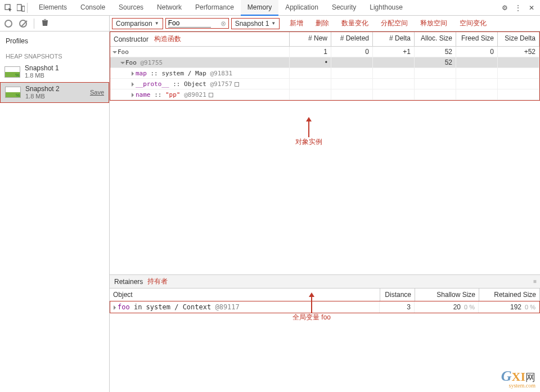  Describe the element at coordinates (325, 73) in the screenshot. I see `table-row: map :: system / Map @91831` at that location.